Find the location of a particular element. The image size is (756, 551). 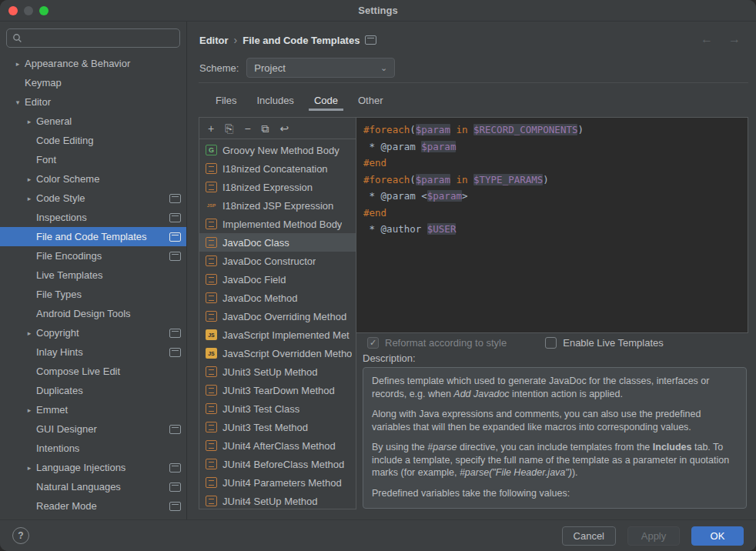

template-item-groovy-new-method-body: GGroovy New Method Body is located at coordinates (277, 150).